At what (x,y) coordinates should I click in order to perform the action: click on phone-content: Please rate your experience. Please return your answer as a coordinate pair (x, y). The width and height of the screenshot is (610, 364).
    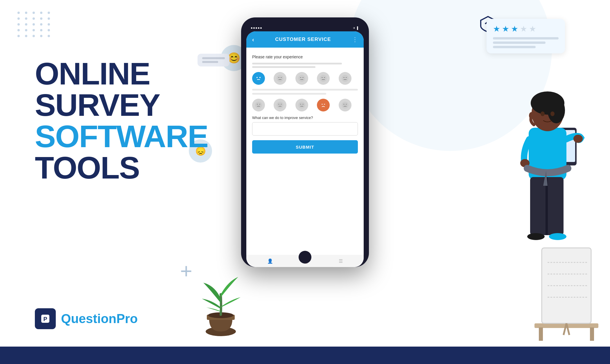
    Looking at the image, I should click on (305, 151).